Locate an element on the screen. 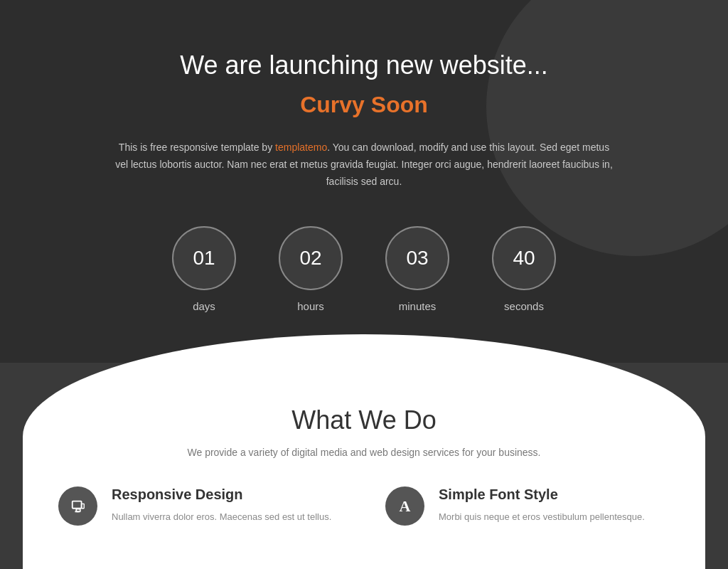 This screenshot has width=728, height=569. responsive-title: Responsive Design is located at coordinates (228, 495).